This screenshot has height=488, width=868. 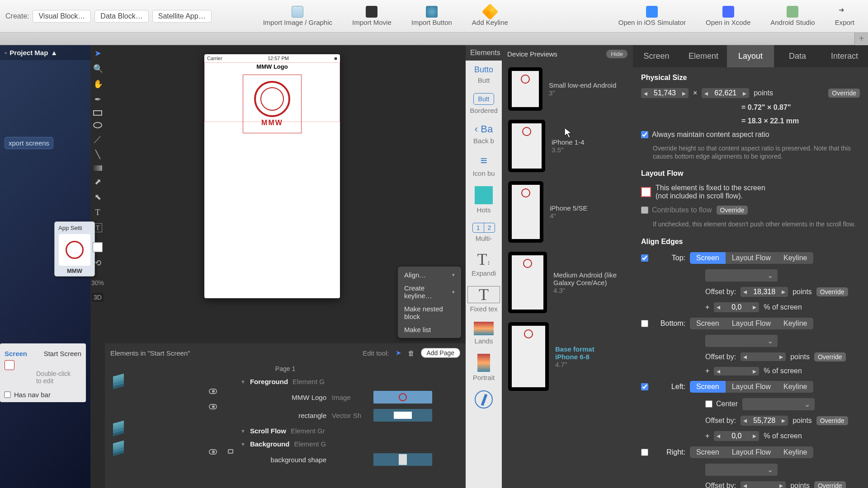 I want to click on device-preview-row: Small low-end Android 3", so click(x=567, y=89).